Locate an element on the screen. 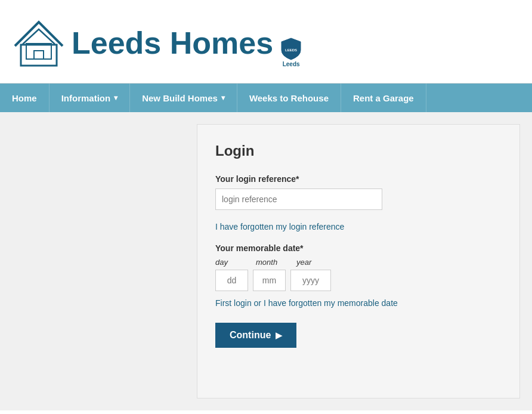 Image resolution: width=532 pixels, height=414 pixels. first-login-link: First login or I have forgotten my memor… is located at coordinates (358, 303).